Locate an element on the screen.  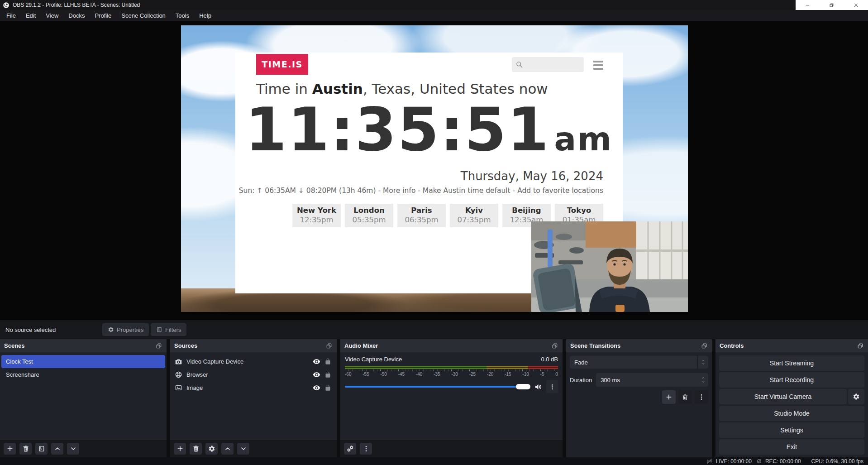
city-card: Kyiv07:35pm is located at coordinates (474, 216).